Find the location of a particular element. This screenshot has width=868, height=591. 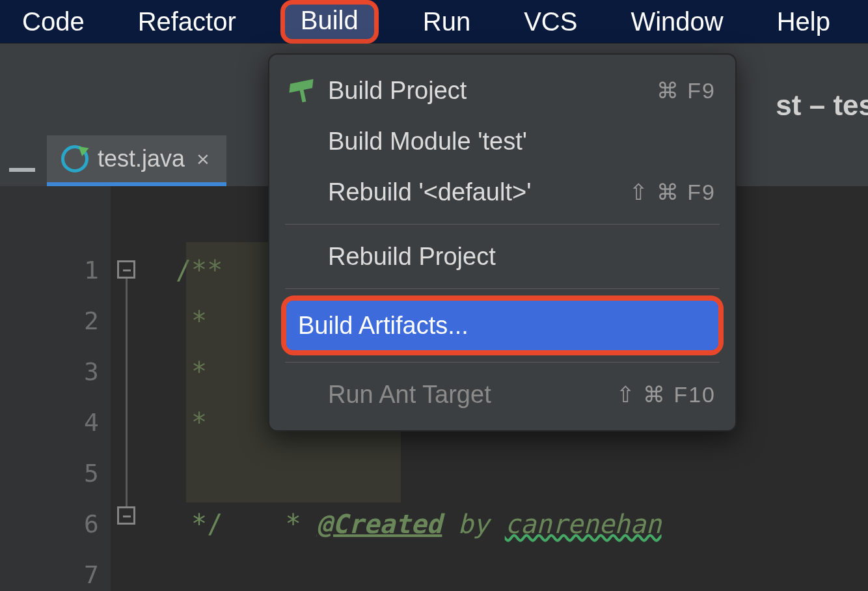

menu-run: Run is located at coordinates (446, 22).